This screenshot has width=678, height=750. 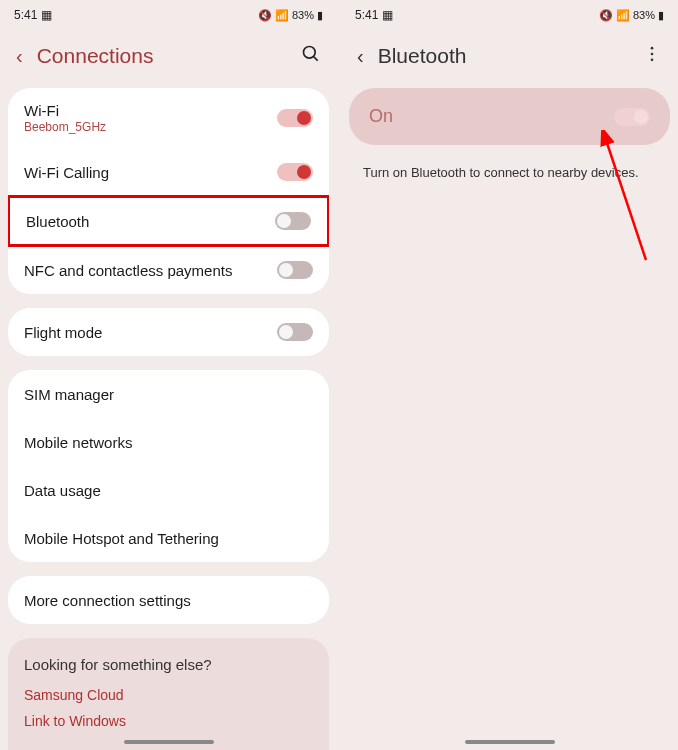 What do you see at coordinates (293, 221) in the screenshot?
I see `toggle-bluetooth` at bounding box center [293, 221].